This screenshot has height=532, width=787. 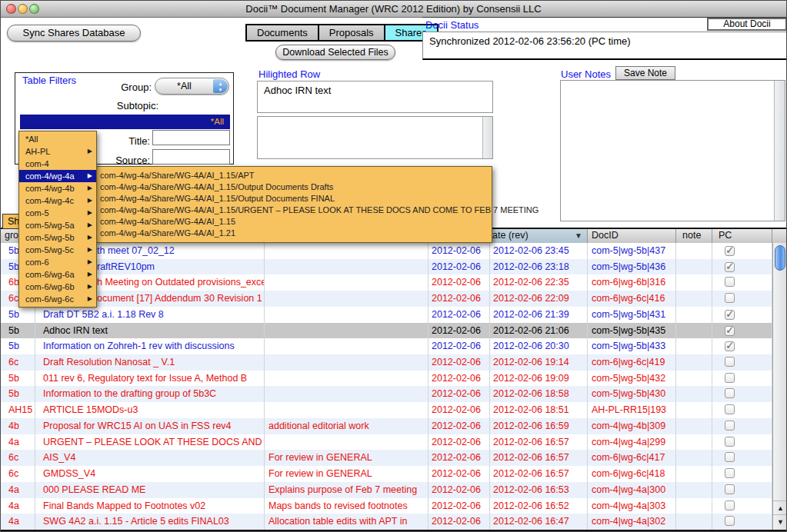 What do you see at coordinates (779, 151) in the screenshot?
I see `notes-scrollbar` at bounding box center [779, 151].